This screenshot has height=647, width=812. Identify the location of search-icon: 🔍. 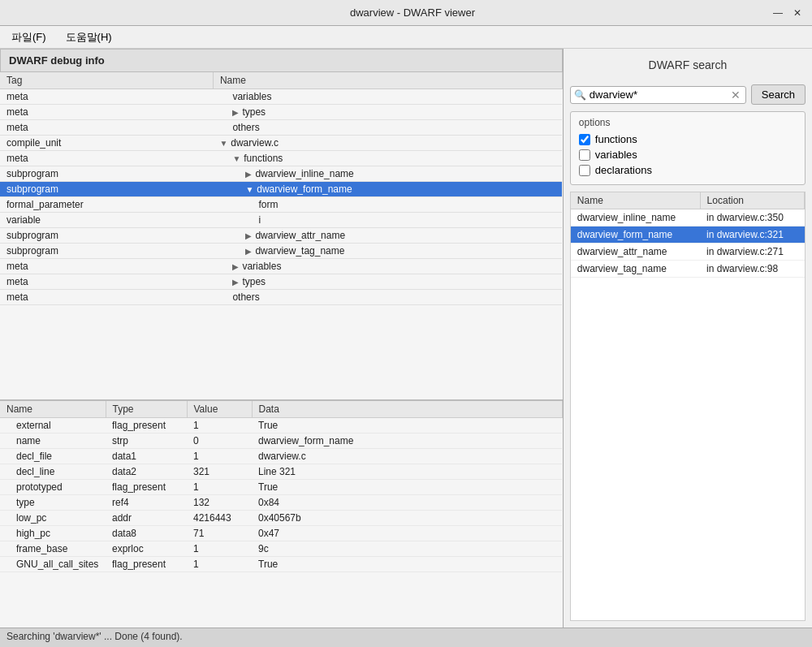
(580, 95).